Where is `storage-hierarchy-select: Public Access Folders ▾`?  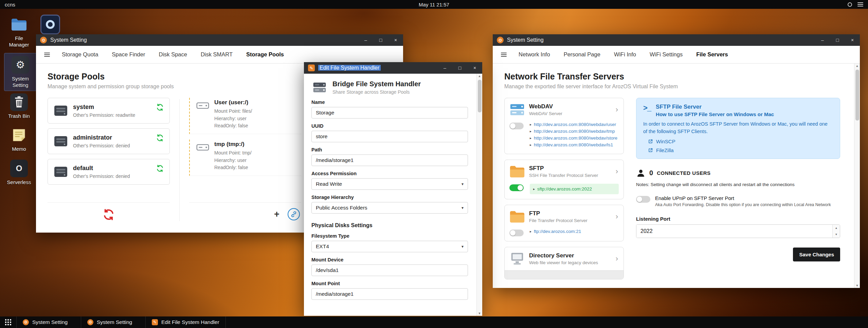
storage-hierarchy-select: Public Access Folders ▾ is located at coordinates (390, 208).